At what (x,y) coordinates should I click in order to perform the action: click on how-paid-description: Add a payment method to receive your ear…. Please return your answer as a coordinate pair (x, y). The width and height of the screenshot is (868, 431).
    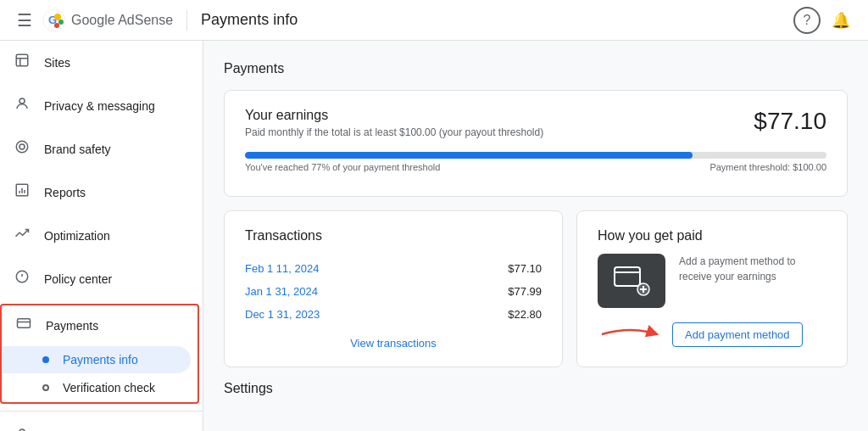
    Looking at the image, I should click on (753, 269).